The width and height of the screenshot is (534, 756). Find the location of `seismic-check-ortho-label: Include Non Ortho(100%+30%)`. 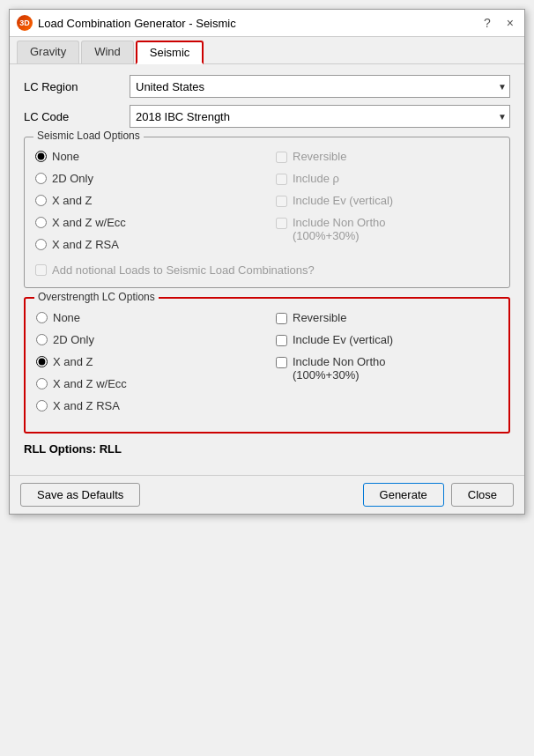

seismic-check-ortho-label: Include Non Ortho(100%+30%) is located at coordinates (339, 229).